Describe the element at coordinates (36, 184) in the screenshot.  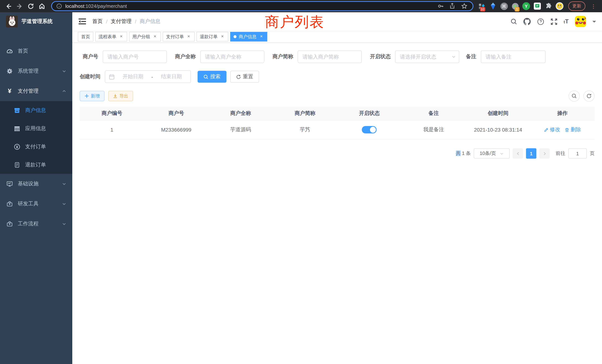
I see `sidebar-item-infra: 基础设施` at that location.